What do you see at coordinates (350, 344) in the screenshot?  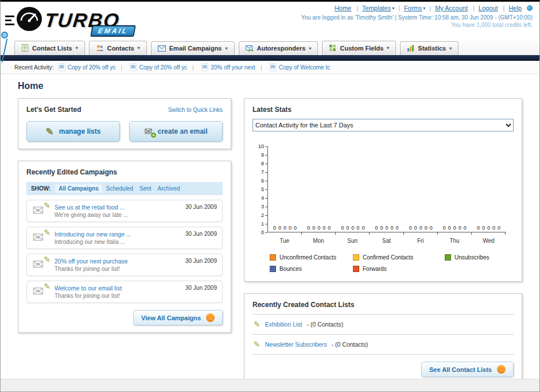 I see `contact-count: - (0 Contacts)` at bounding box center [350, 344].